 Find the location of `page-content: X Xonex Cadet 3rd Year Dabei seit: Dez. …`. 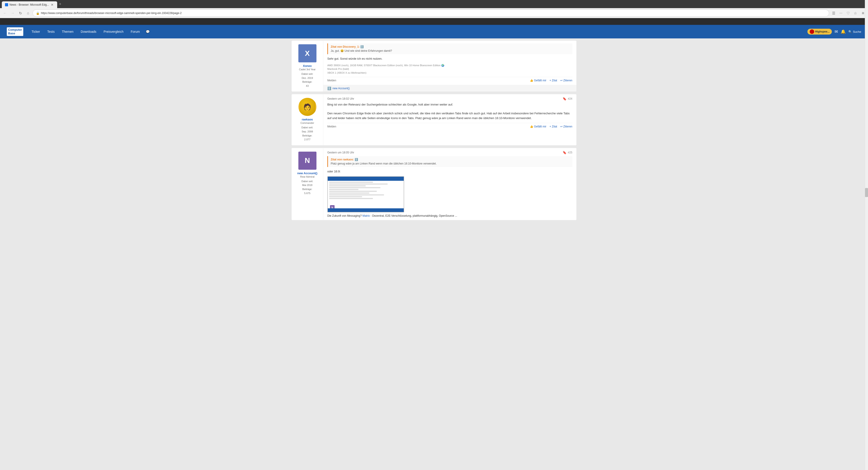

page-content: X Xonex Cadet 3rd Year Dabei seit: Dez. … is located at coordinates (434, 132).